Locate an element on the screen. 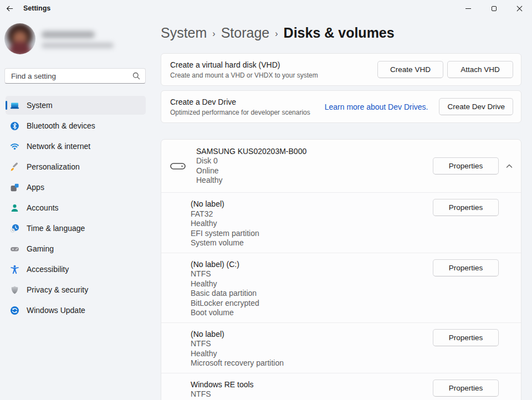 This screenshot has height=400, width=532. disk-header: SAMSUNG KUS020203M-B000 Disk 0 Online He… is located at coordinates (341, 166).